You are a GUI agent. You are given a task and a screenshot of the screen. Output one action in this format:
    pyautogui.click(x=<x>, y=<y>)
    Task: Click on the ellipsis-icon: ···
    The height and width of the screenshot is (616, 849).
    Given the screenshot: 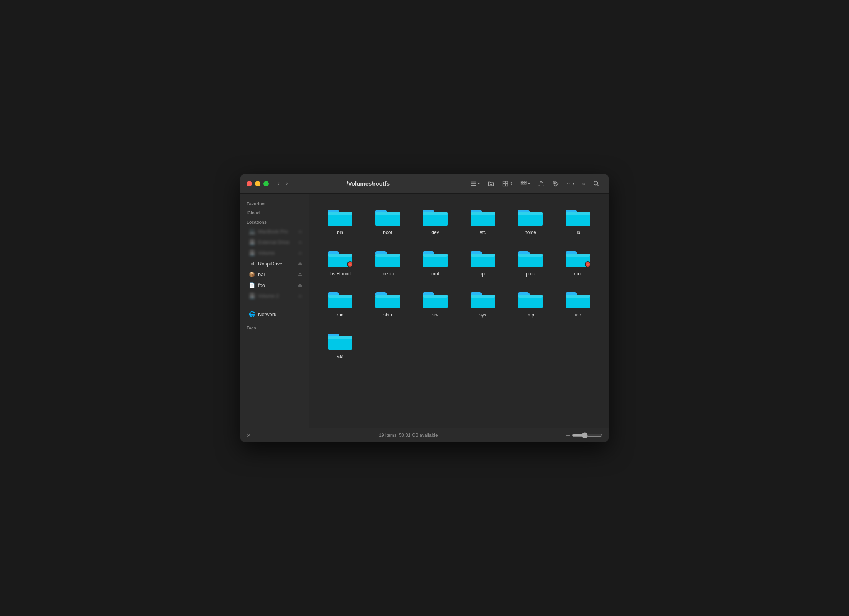 What is the action you would take?
    pyautogui.click(x=569, y=184)
    